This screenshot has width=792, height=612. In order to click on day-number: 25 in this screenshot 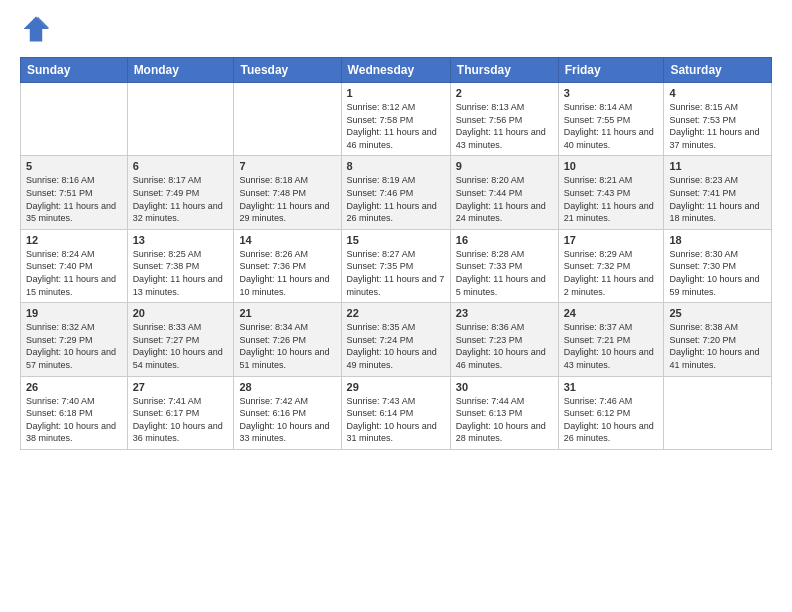, I will do `click(718, 313)`.